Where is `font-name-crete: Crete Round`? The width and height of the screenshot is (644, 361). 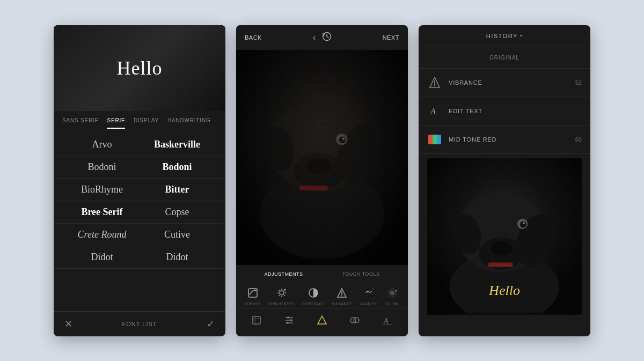
font-name-crete: Crete Round is located at coordinates (102, 235).